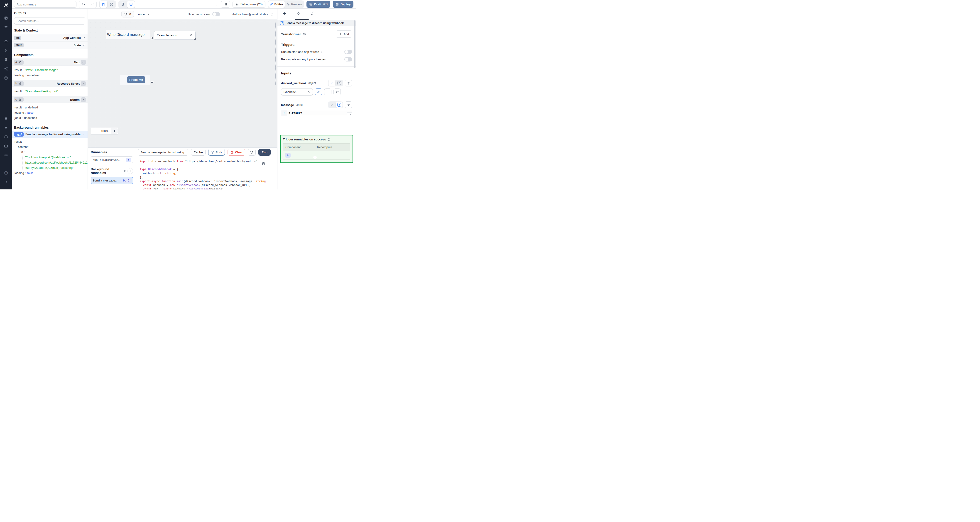 This screenshot has width=980, height=522. Describe the element at coordinates (237, 152) in the screenshot. I see `clear-button: Clear` at that location.